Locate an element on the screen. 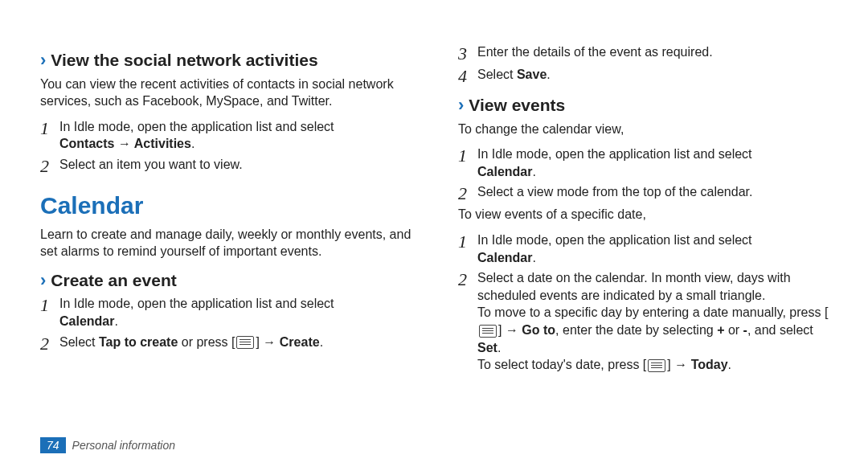  step-create-4: 4 Select Save. is located at coordinates (647, 76).